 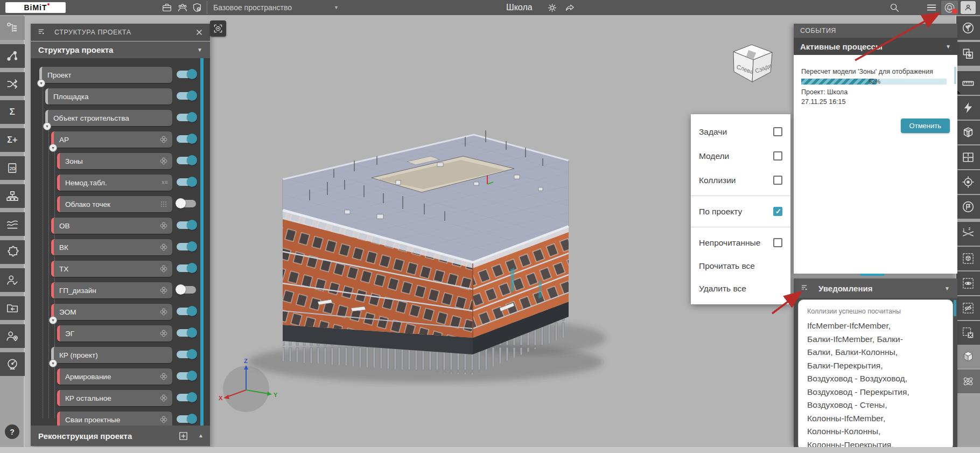 I want to click on tree-item: АР, so click(x=121, y=140).